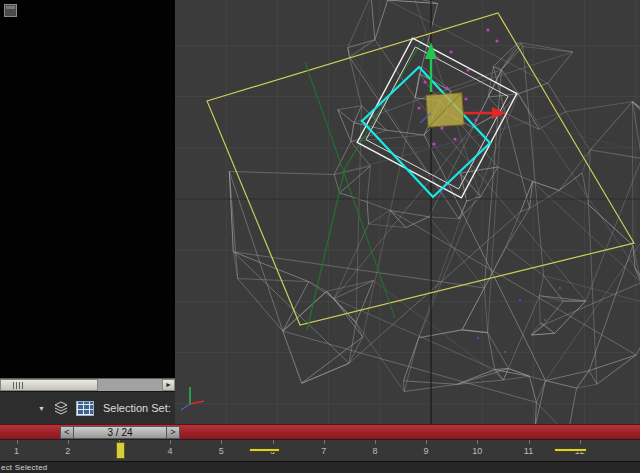 This screenshot has width=640, height=473. Describe the element at coordinates (120, 450) in the screenshot. I see `animation-key` at that location.